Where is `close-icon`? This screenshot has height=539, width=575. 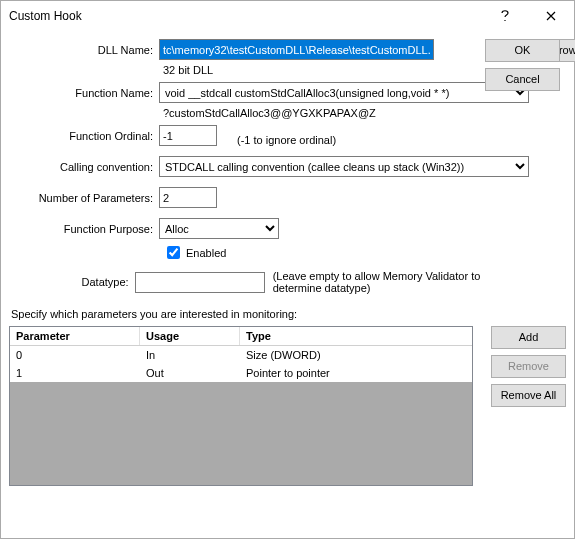
close-icon is located at coordinates (551, 16).